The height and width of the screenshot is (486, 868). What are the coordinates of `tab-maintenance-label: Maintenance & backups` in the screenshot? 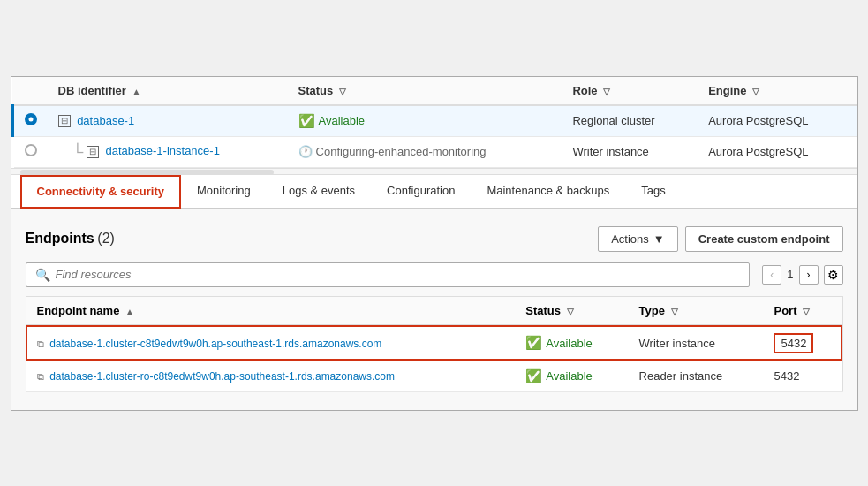 It's located at (547, 191).